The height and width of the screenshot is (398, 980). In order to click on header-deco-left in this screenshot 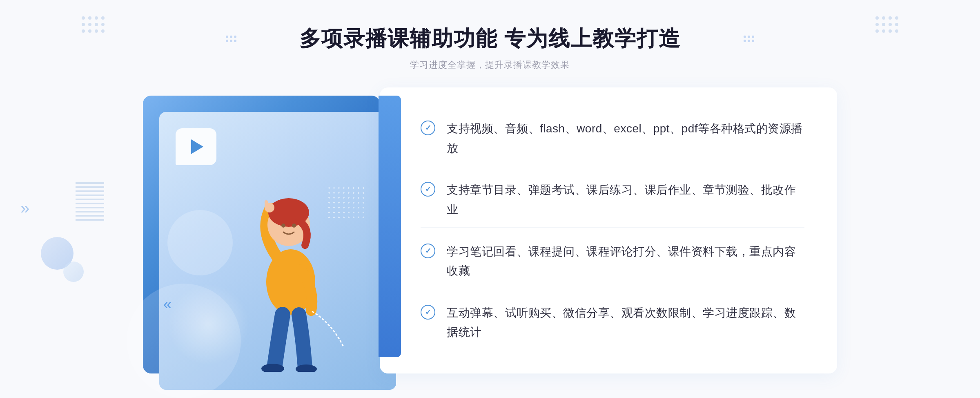, I will do `click(231, 39)`.